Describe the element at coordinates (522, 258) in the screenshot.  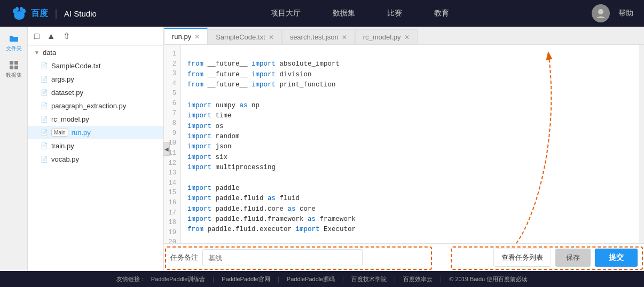
I see `view-tasks-button: 查看任务列表` at that location.